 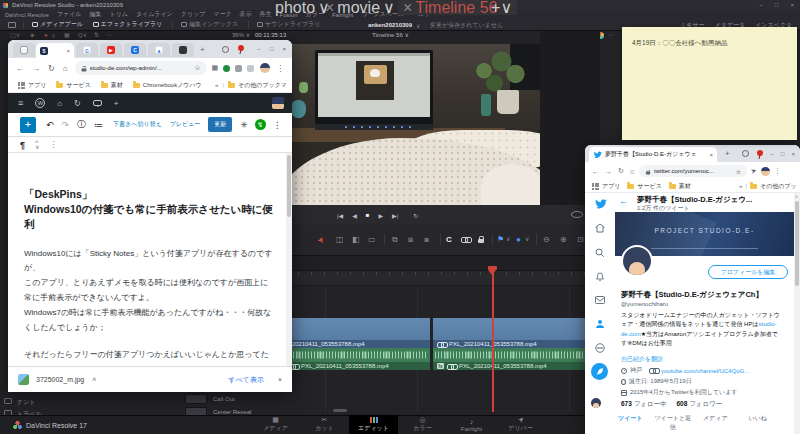 What do you see at coordinates (358, 355) in the screenshot?
I see `audio-clip` at bounding box center [358, 355].